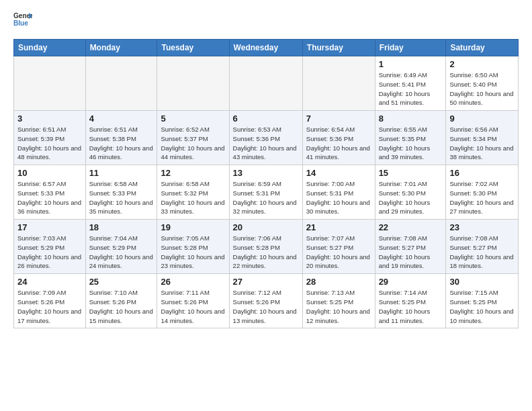  I want to click on calendar-week-row: 24Sunrise: 7:09 AM Sunset: 5:26 PM Dayli…, so click(266, 301).